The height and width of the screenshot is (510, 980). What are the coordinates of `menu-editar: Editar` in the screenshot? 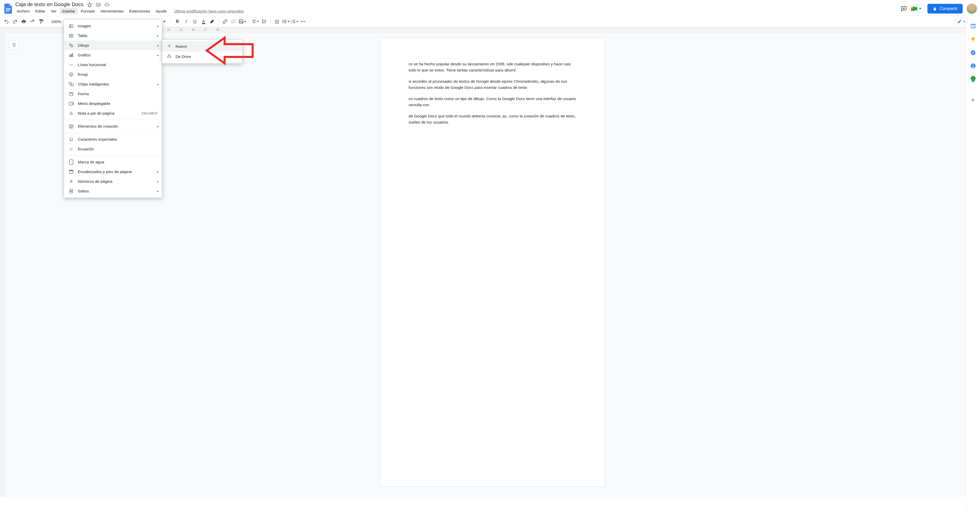 It's located at (40, 11).